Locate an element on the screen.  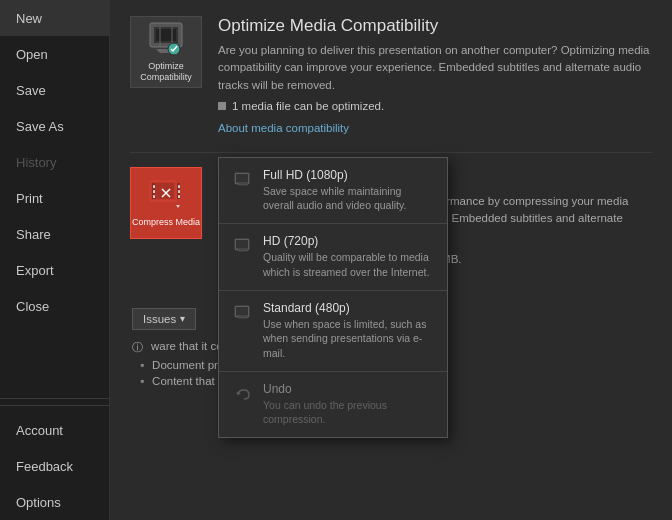
dropdown-item-undo: Undo You can undo the previous compressi… is located at coordinates (333, 404).